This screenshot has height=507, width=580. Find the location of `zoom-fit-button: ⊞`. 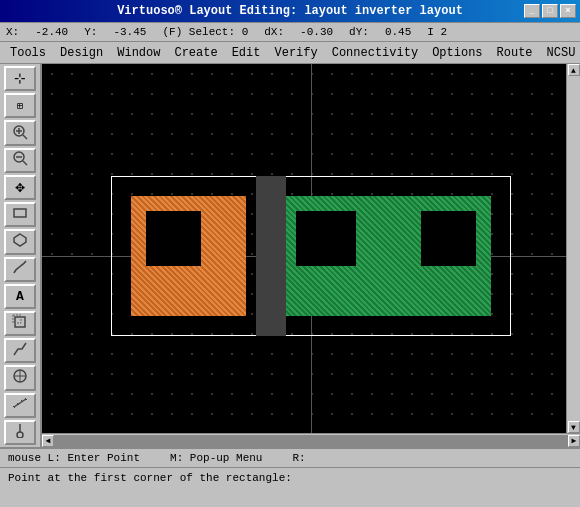

zoom-fit-button: ⊞ is located at coordinates (20, 106).